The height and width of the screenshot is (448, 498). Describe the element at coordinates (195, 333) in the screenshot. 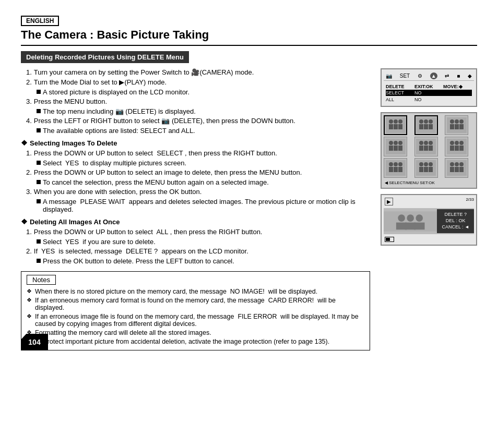

I see `note-item-4: ❖ Formatting the memory card will delete…` at that location.